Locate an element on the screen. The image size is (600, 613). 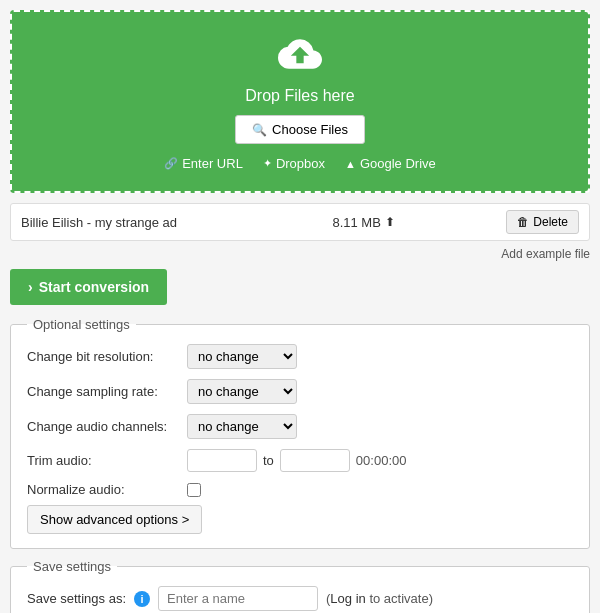
trim-row: to 00:00:00 is located at coordinates (380, 460).